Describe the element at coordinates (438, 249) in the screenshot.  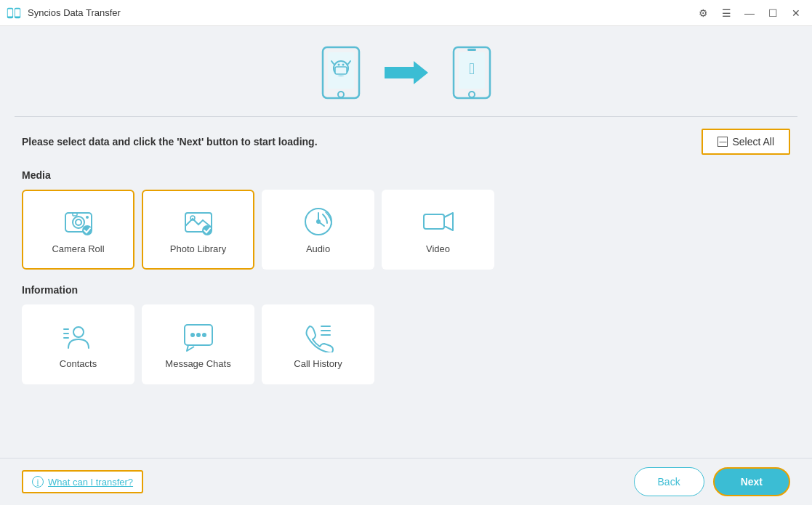
I see `video-label: Video` at that location.